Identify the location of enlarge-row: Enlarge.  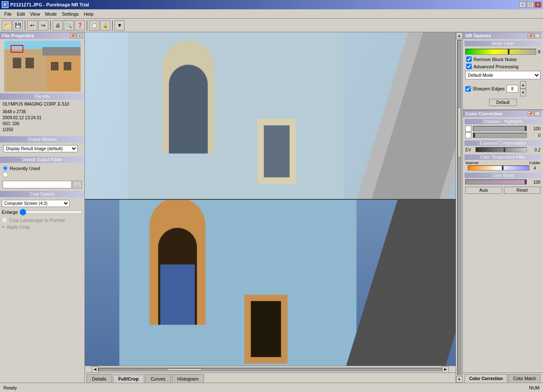
(42, 212).